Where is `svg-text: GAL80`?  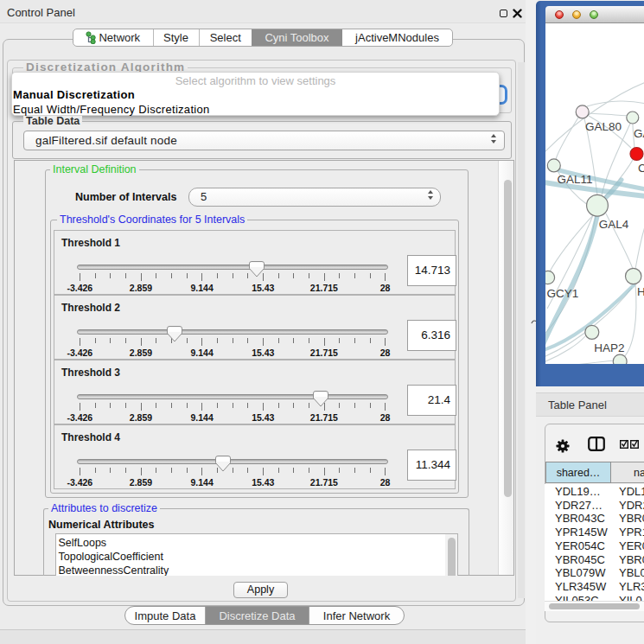
svg-text: GAL80 is located at coordinates (603, 126).